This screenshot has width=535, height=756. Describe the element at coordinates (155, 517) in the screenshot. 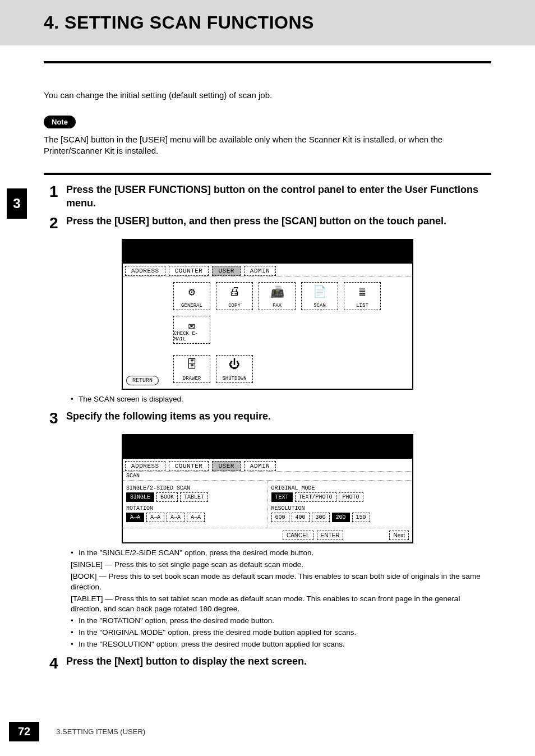

I see `rotation-option-2: A→A` at that location.